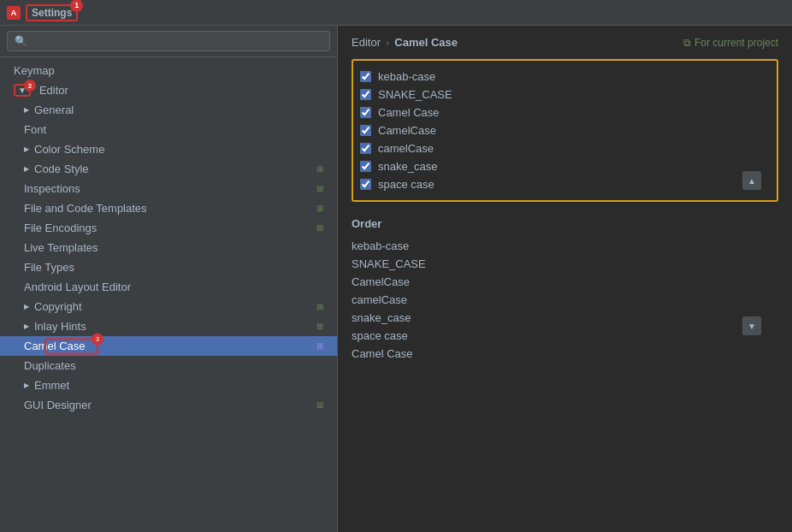 The height and width of the screenshot is (532, 792). What do you see at coordinates (168, 41) in the screenshot?
I see `search-input` at bounding box center [168, 41].